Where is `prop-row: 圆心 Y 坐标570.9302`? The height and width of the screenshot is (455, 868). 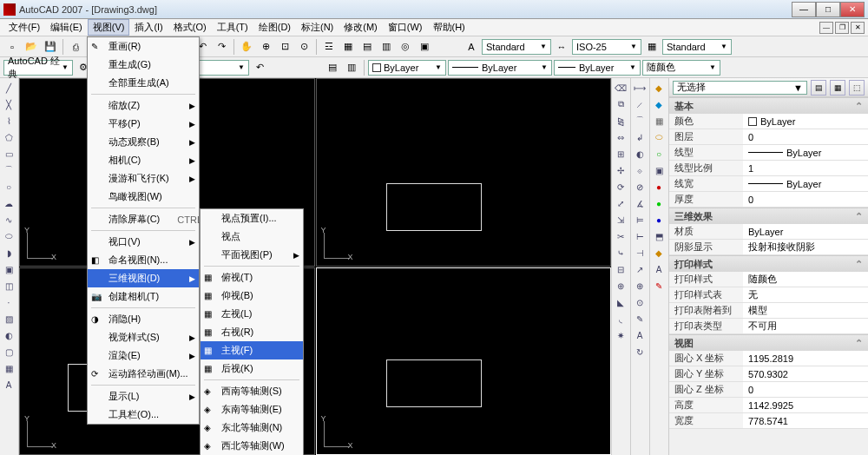
prop-row: 圆心 Y 坐标570.9302 is located at coordinates (769, 374).